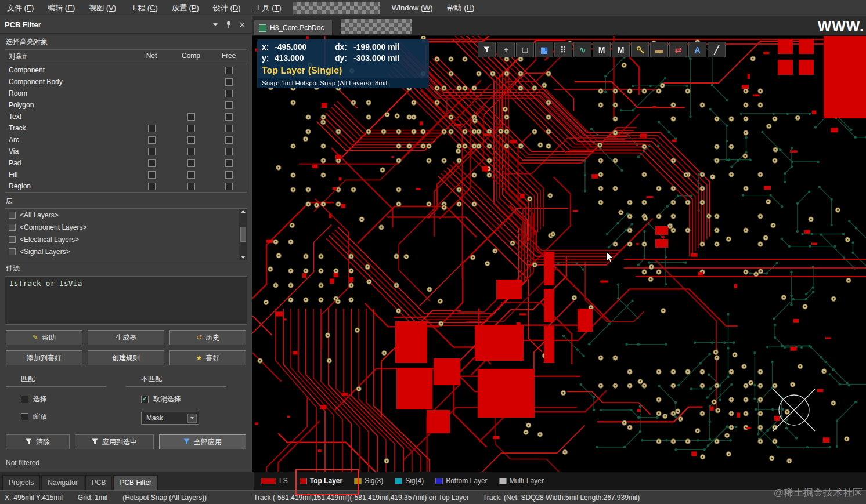  I want to click on menu-view: 视图 (V), so click(102, 8).